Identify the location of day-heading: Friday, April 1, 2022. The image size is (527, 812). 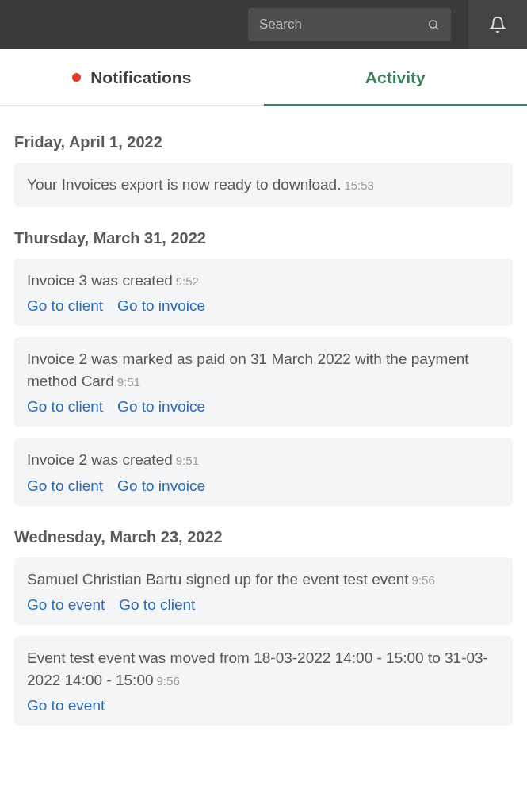
(263, 143).